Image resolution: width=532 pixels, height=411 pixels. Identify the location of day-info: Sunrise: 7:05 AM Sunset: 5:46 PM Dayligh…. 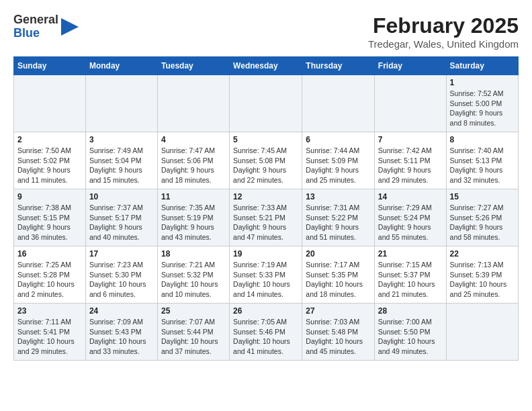
(266, 337).